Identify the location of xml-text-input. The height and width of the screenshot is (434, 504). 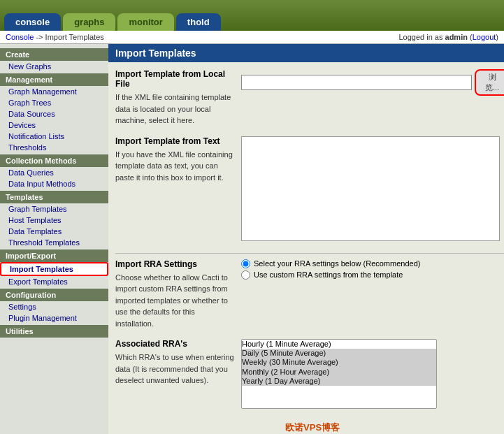
(370, 189).